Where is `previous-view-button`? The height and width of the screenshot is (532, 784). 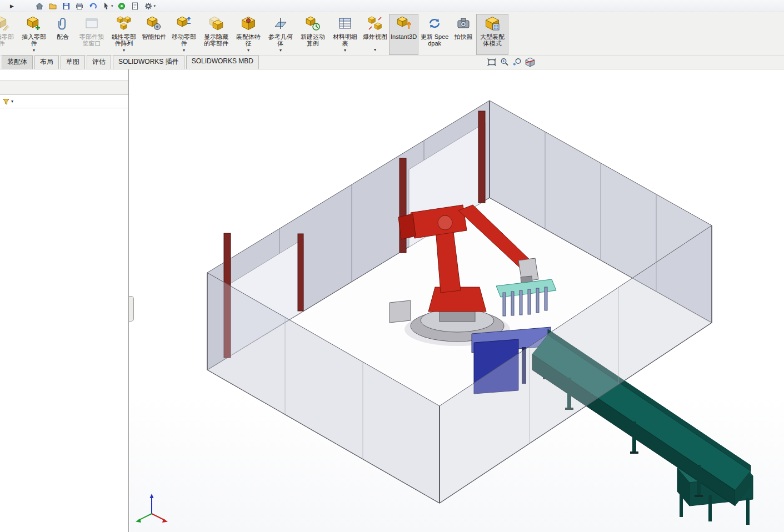 previous-view-button is located at coordinates (517, 62).